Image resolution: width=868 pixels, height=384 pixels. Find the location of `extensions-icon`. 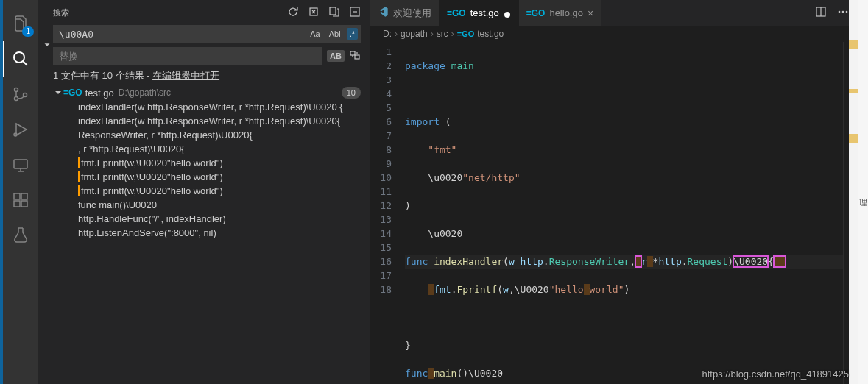

extensions-icon is located at coordinates (21, 200).